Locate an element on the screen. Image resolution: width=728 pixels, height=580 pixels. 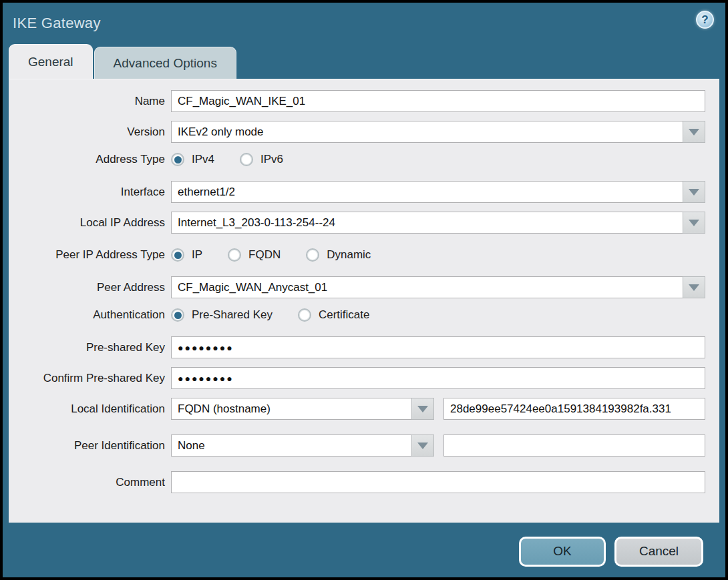
version-label: Version is located at coordinates (89, 132).